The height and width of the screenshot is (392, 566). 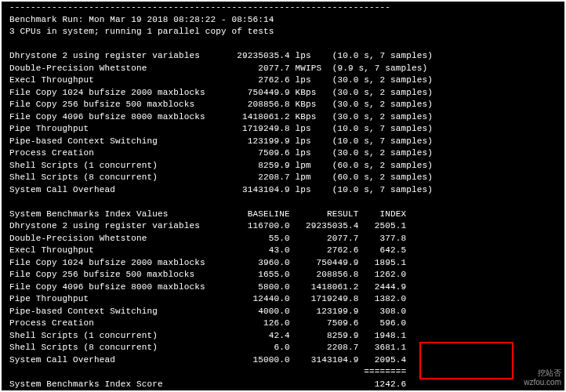 I want to click on watermark: 挖站否 wzfou.com, so click(x=542, y=378).